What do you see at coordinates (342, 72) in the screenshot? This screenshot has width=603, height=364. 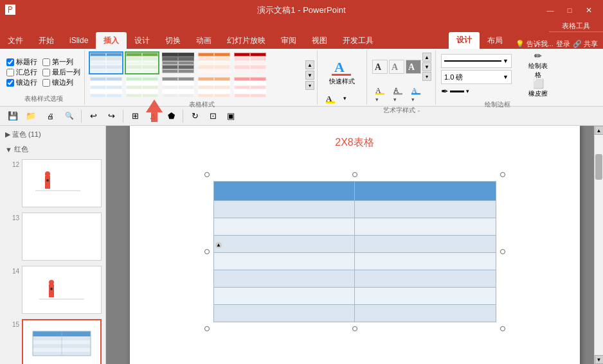 I see `quick-styles-btn: A 快速样式` at bounding box center [342, 72].